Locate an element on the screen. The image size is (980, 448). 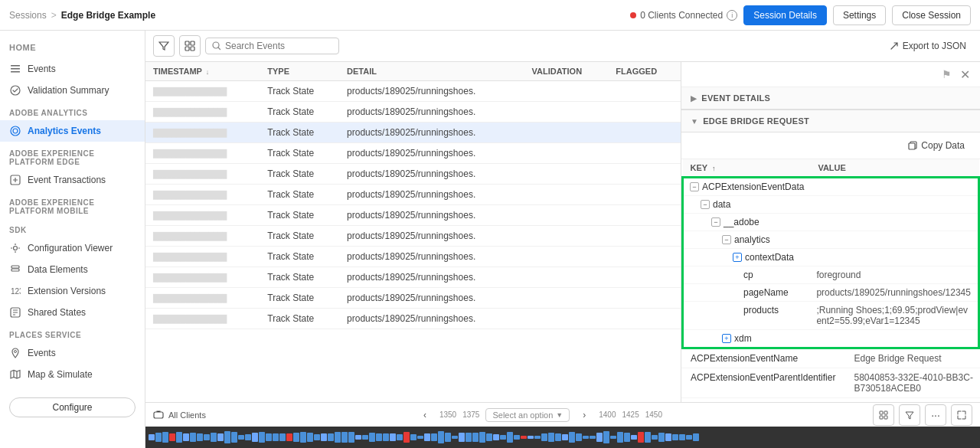
expand-button is located at coordinates (962, 415).